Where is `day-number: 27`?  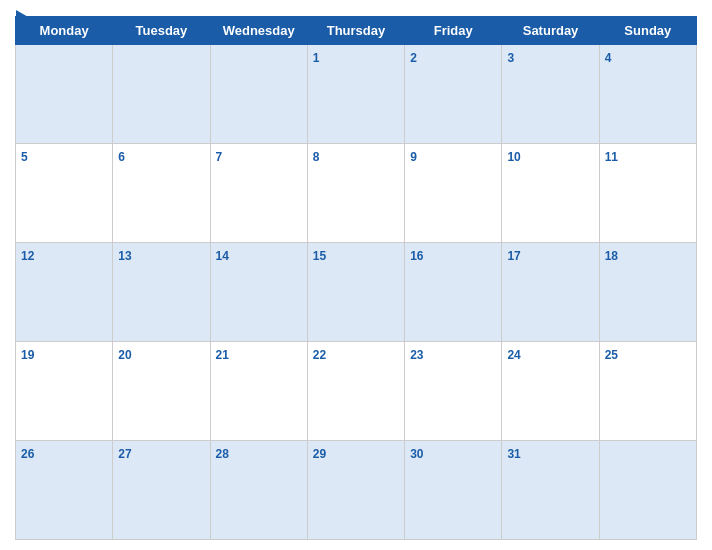 day-number: 27 is located at coordinates (124, 454).